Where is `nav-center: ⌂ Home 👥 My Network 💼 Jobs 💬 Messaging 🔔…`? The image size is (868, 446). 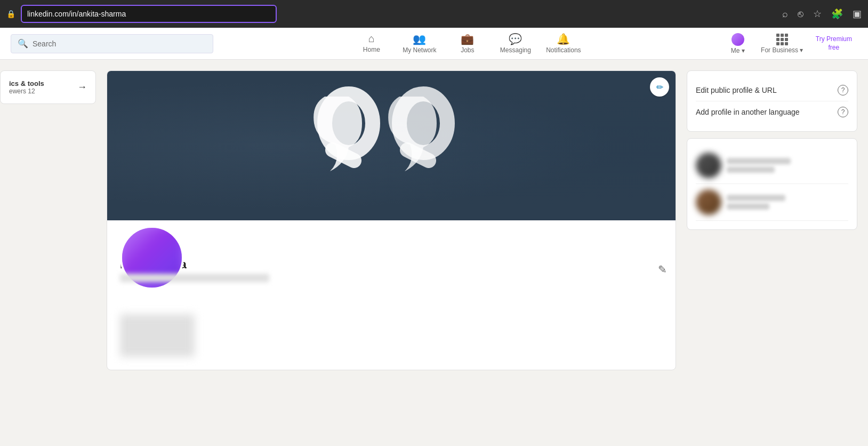
nav-center: ⌂ Home 👥 My Network 💼 Jobs 💬 Messaging 🔔… is located at coordinates (468, 44).